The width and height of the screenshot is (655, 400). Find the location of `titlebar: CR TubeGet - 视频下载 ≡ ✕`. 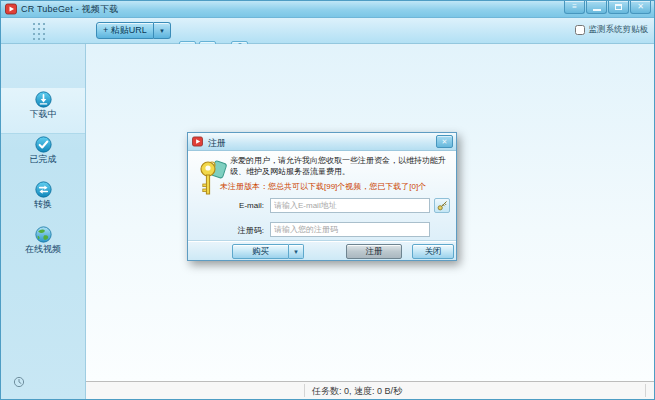

titlebar: CR TubeGet - 视频下载 ≡ ✕ is located at coordinates (328, 10).